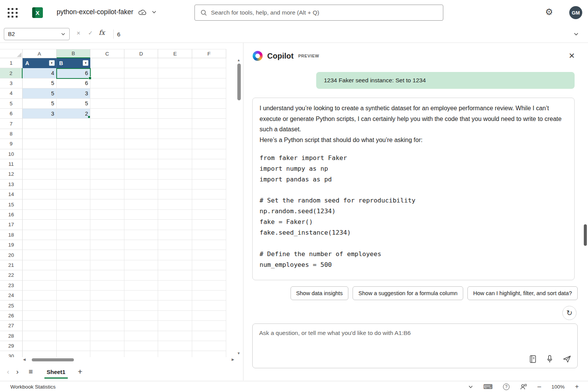 This screenshot has height=392, width=588. I want to click on row-header-3: 3, so click(11, 83).